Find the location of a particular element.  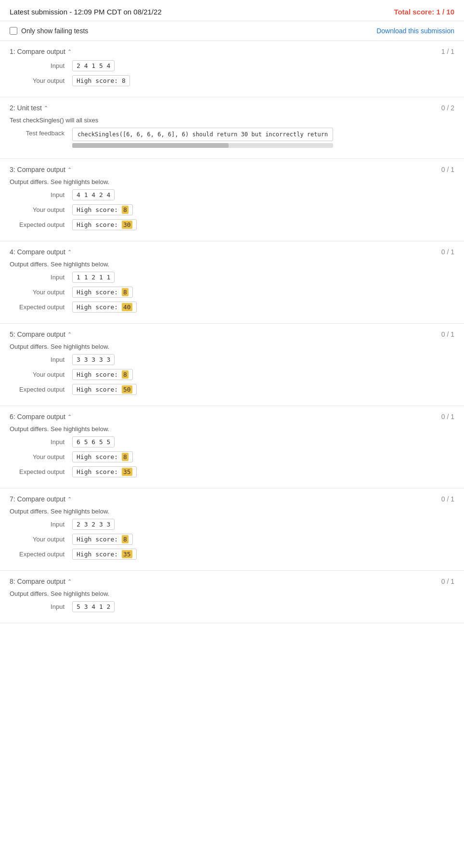

expected-output-row: Expected outputHigh score: 30 is located at coordinates (232, 224).